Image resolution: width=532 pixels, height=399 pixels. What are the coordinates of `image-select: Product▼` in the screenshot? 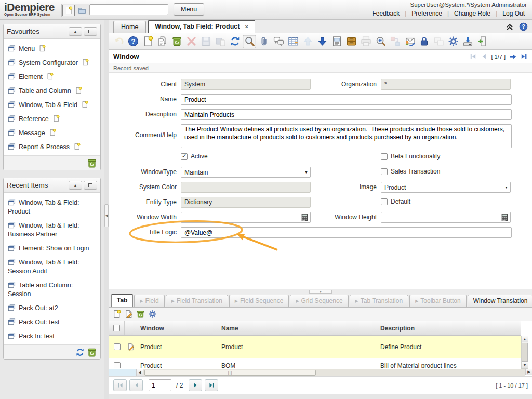 It's located at (446, 187).